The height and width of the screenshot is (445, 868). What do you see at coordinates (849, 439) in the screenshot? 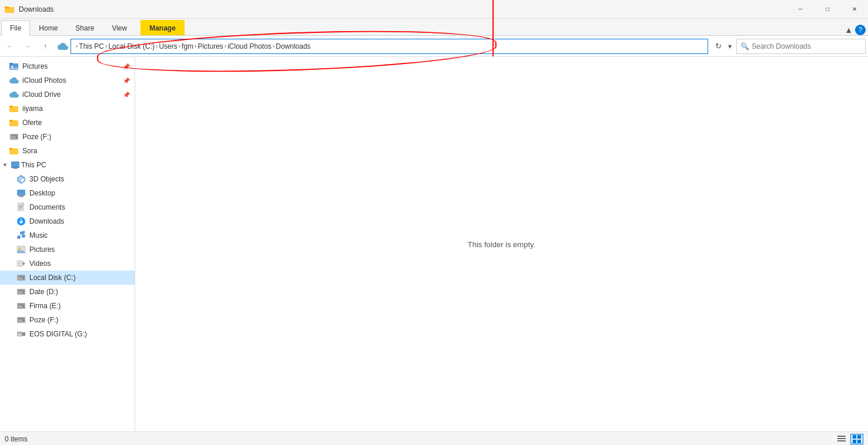
I see `view-toggle-buttons` at bounding box center [849, 439].